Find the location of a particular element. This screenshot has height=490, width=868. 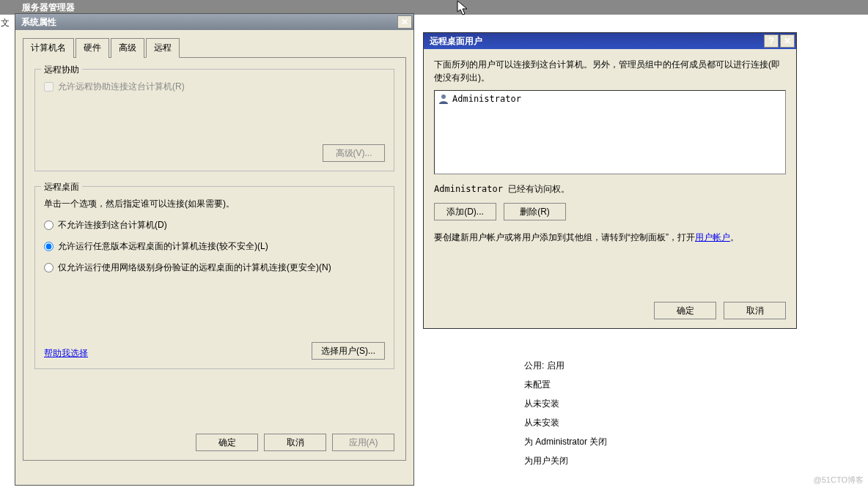

rd-radio-deny is located at coordinates (48, 226).